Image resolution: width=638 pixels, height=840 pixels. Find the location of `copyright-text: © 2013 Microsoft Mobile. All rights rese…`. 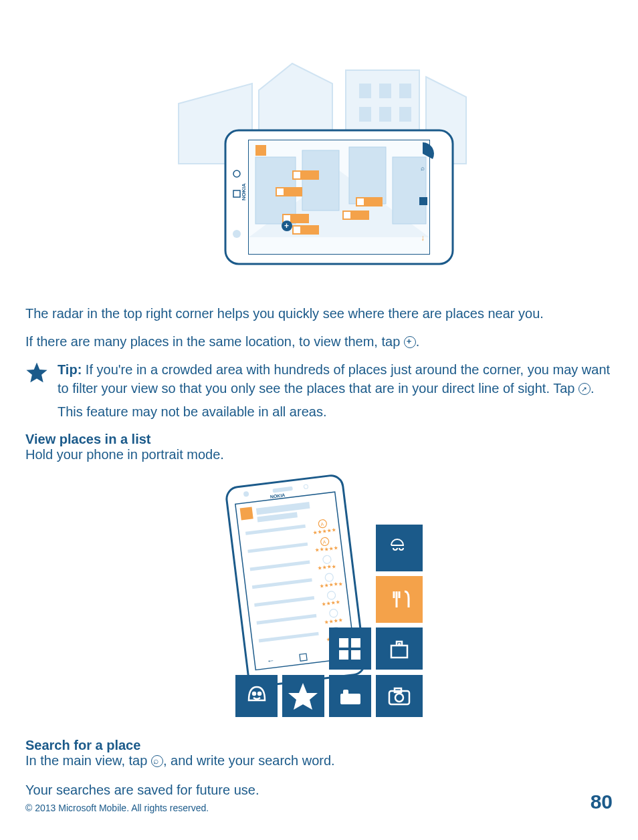

copyright-text: © 2013 Microsoft Mobile. All rights rese… is located at coordinates (117, 808).